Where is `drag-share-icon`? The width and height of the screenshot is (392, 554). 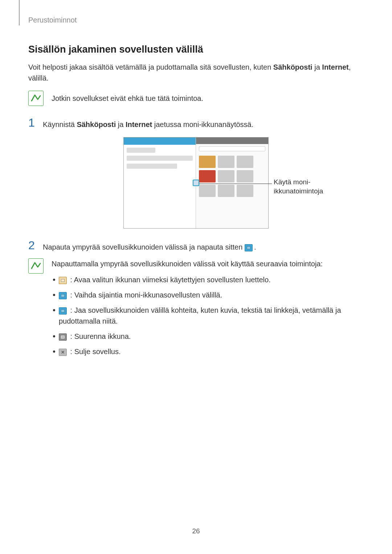
drag-share-icon is located at coordinates (63, 311).